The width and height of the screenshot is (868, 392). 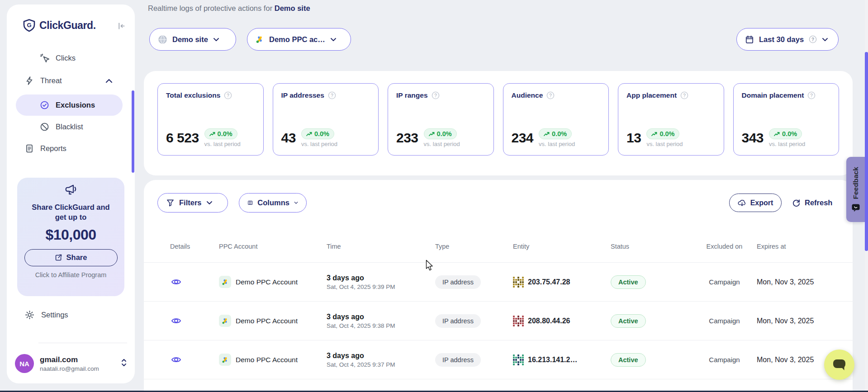 I want to click on export-label: Export, so click(x=762, y=203).